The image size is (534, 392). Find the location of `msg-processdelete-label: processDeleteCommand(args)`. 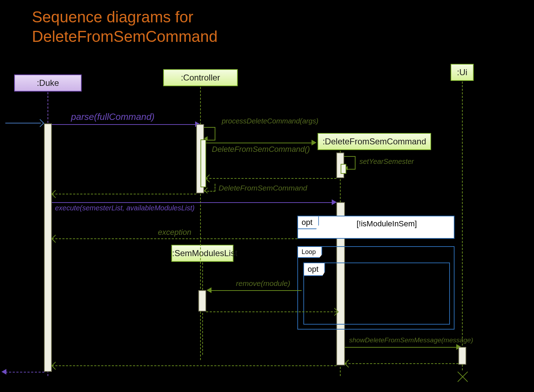

msg-processdelete-label: processDeleteCommand(args) is located at coordinates (270, 121).